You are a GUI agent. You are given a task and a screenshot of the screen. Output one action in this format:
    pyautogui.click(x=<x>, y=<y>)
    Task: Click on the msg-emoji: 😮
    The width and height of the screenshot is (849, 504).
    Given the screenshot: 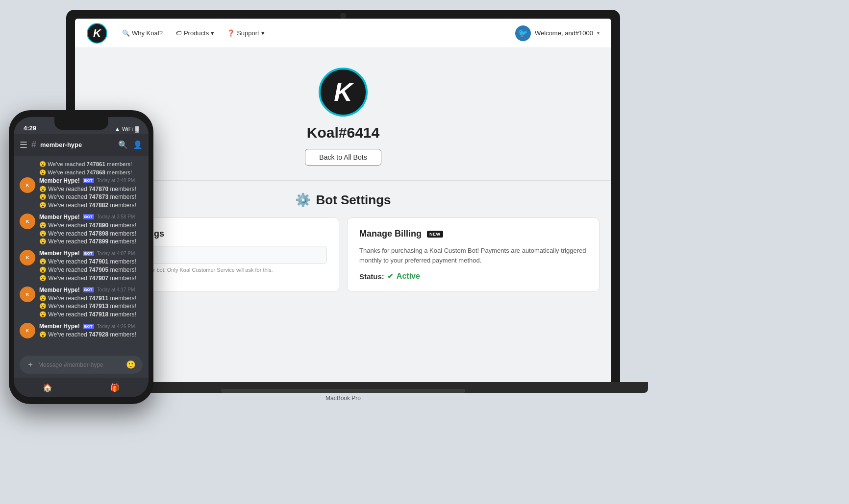 What is the action you would take?
    pyautogui.click(x=43, y=164)
    